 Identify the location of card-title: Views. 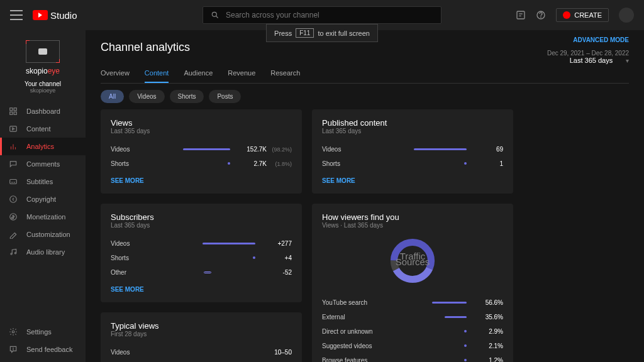
(201, 123).